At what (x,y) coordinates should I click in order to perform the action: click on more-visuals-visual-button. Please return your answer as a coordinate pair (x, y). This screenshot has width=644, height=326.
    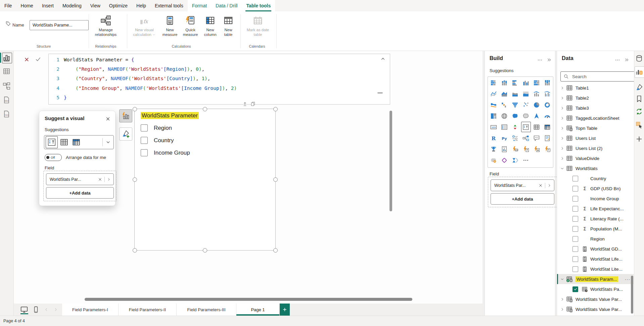
    Looking at the image, I should click on (526, 160).